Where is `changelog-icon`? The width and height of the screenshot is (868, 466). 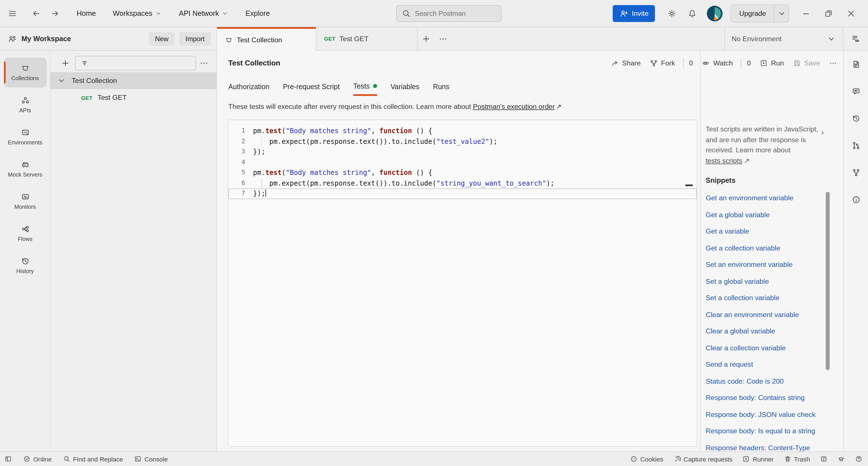 changelog-icon is located at coordinates (856, 119).